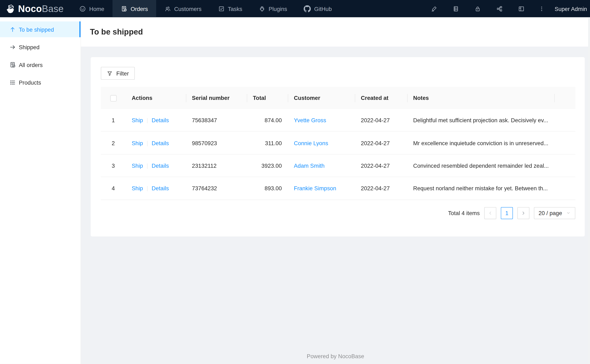 This screenshot has width=590, height=364. Describe the element at coordinates (216, 143) in the screenshot. I see `serial-number-cell: 98570923` at that location.